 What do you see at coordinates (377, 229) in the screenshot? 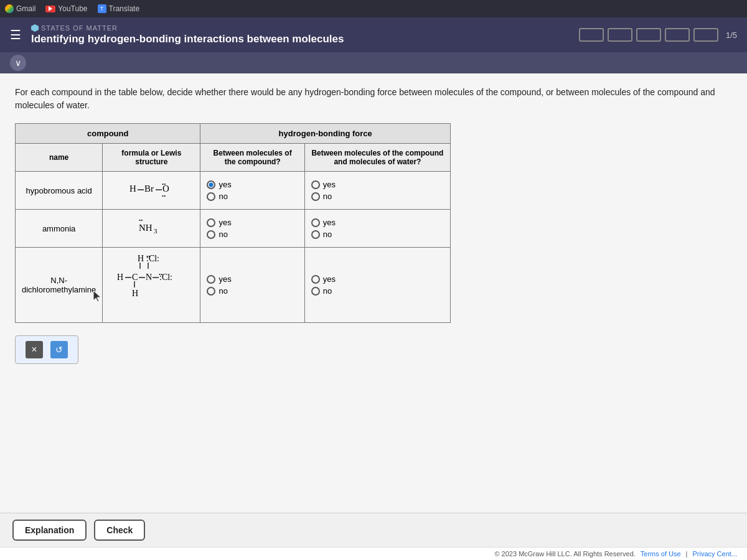
I see `between-water-ammonia: yes no` at bounding box center [377, 229].